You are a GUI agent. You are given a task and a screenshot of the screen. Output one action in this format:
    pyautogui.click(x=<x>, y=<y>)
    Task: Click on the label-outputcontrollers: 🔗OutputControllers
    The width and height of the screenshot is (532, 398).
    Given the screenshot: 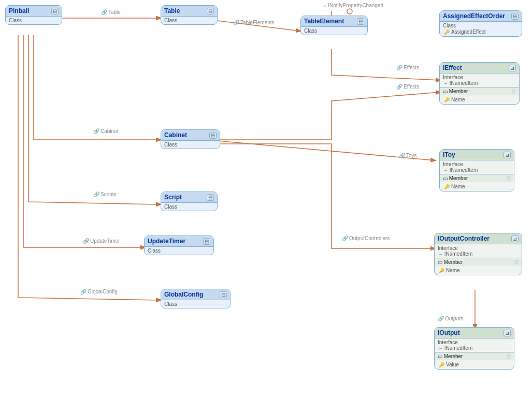 What is the action you would take?
    pyautogui.click(x=366, y=238)
    